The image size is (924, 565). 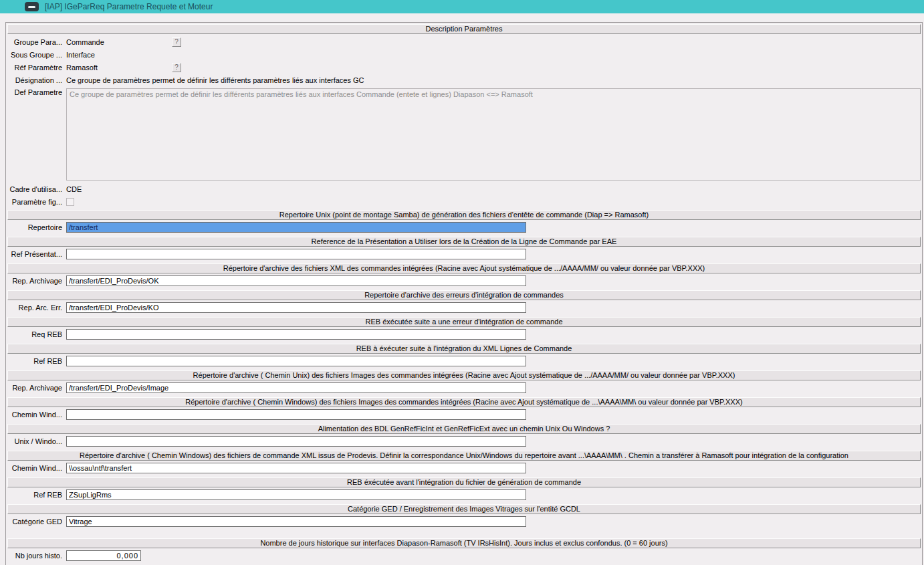 What do you see at coordinates (464, 55) in the screenshot?
I see `field-row-sous-groupe: Sous Groupe ... Interface` at bounding box center [464, 55].